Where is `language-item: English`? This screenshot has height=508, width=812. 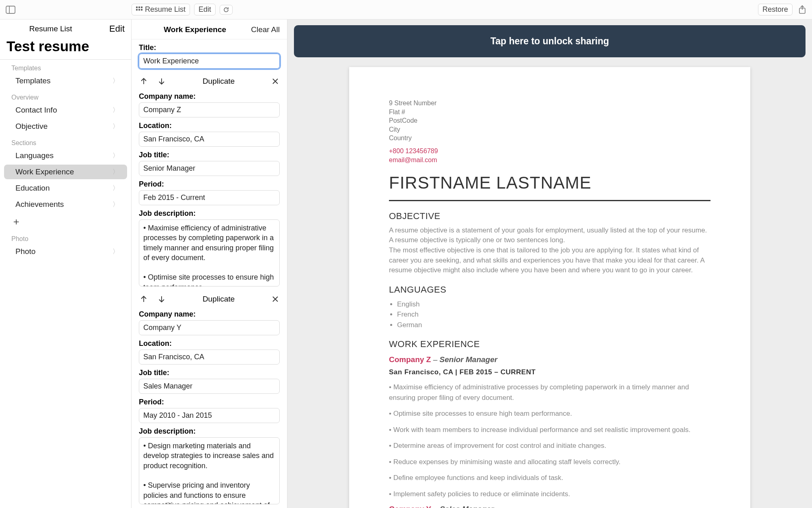 language-item: English is located at coordinates (554, 304).